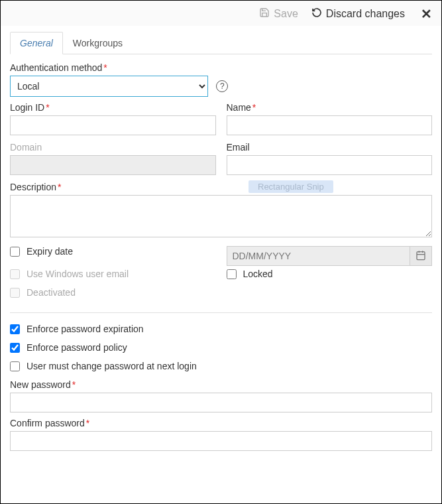 This screenshot has height=504, width=442. I want to click on undo-icon, so click(317, 14).